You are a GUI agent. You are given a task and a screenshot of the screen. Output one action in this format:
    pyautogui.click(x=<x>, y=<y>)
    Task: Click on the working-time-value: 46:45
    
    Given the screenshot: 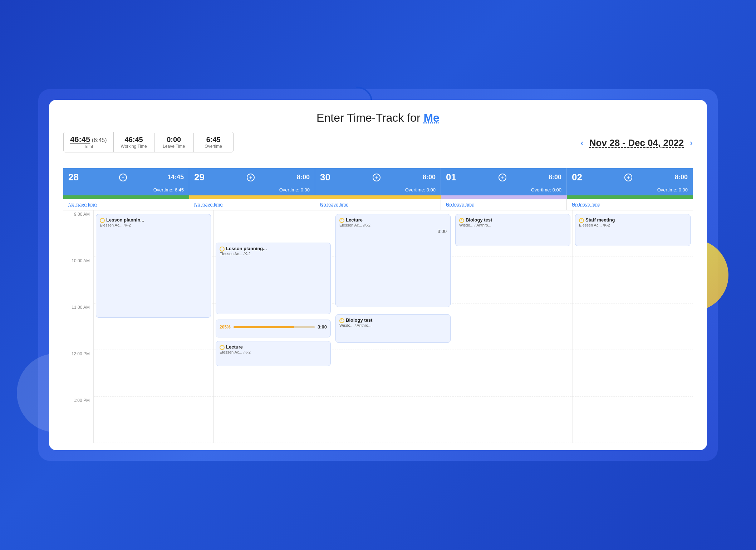 What is the action you would take?
    pyautogui.click(x=134, y=140)
    